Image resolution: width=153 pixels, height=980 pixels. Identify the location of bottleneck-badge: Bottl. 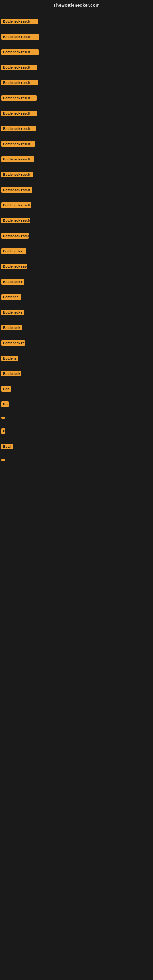
(7, 447).